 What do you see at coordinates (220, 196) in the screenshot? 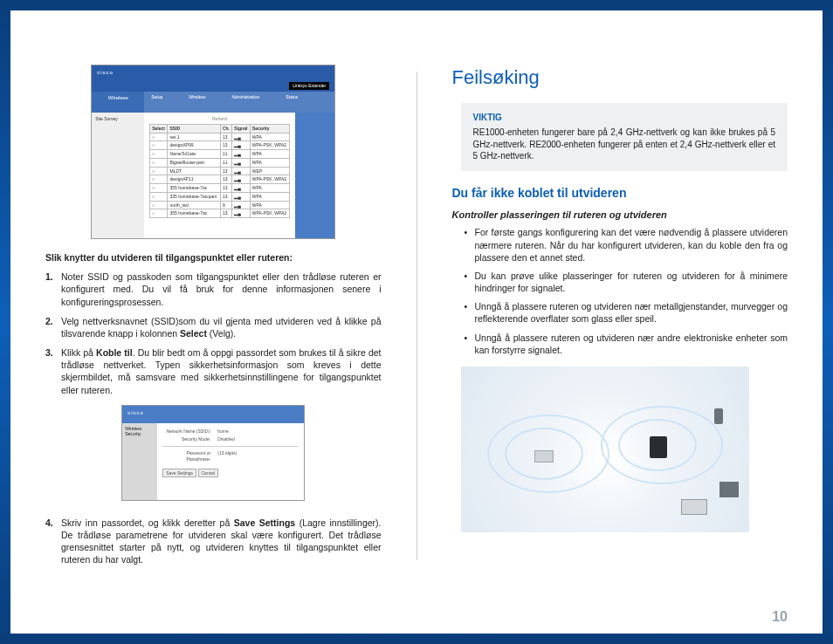
I see `table-row: ○335 homebase-7acopen13▂▄WPA` at bounding box center [220, 196].